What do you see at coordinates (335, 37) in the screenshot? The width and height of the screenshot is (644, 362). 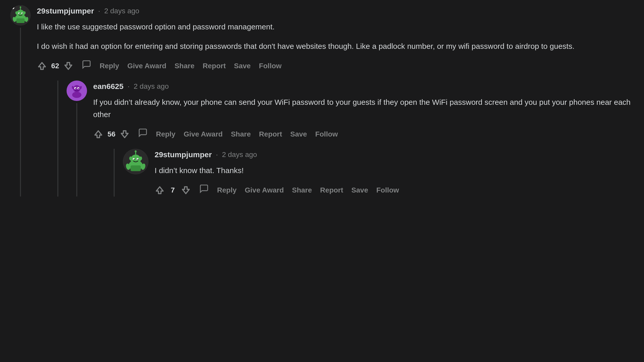 I see `comment-body: I like the use suggested password option…` at bounding box center [335, 37].